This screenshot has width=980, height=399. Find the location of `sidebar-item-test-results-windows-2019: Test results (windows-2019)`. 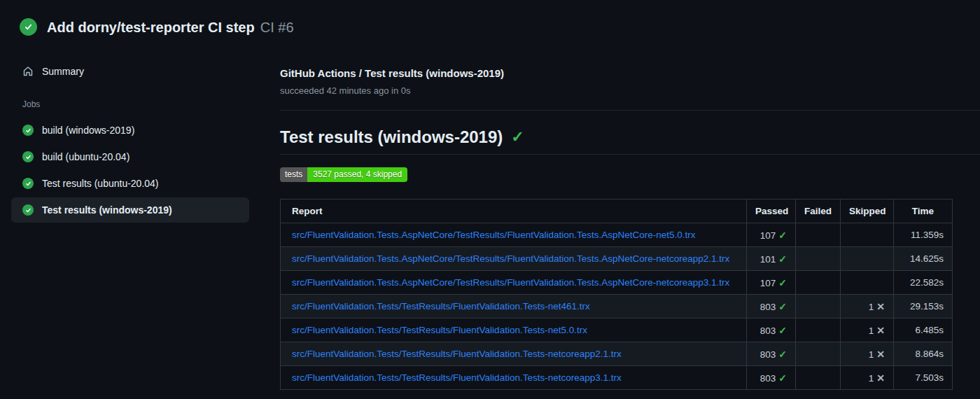

sidebar-item-test-results-windows-2019: Test results (windows-2019) is located at coordinates (130, 210).